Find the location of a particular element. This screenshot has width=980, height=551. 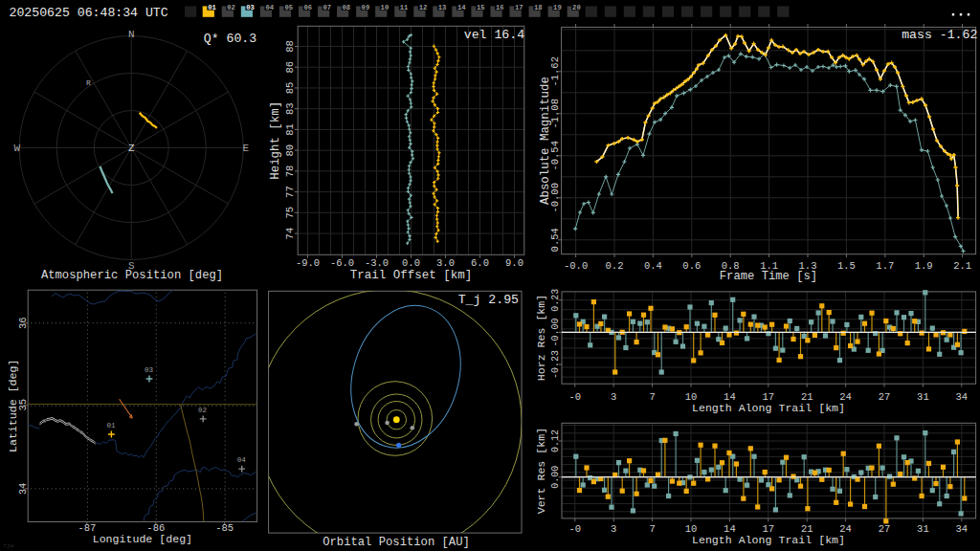

svg-text: -3.0 is located at coordinates (377, 263).